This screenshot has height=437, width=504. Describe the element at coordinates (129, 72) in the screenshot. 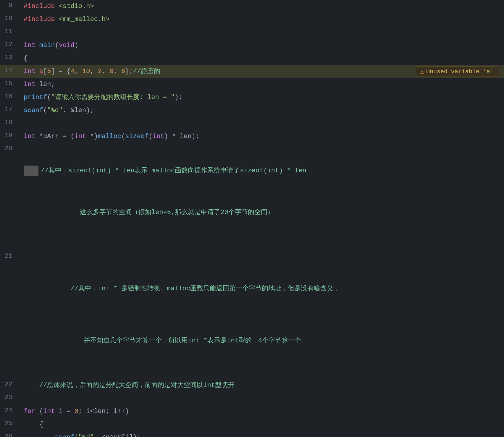

I see `code-token: };` at that location.